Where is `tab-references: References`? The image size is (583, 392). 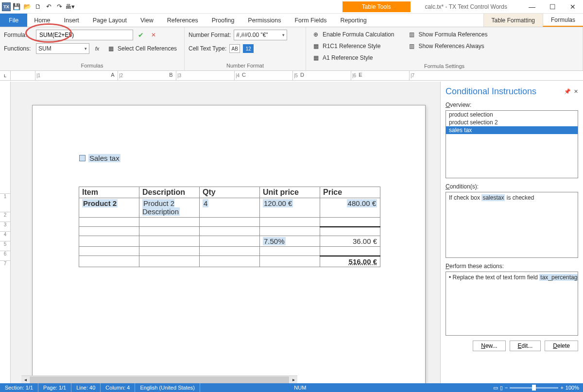 tab-references: References is located at coordinates (183, 20).